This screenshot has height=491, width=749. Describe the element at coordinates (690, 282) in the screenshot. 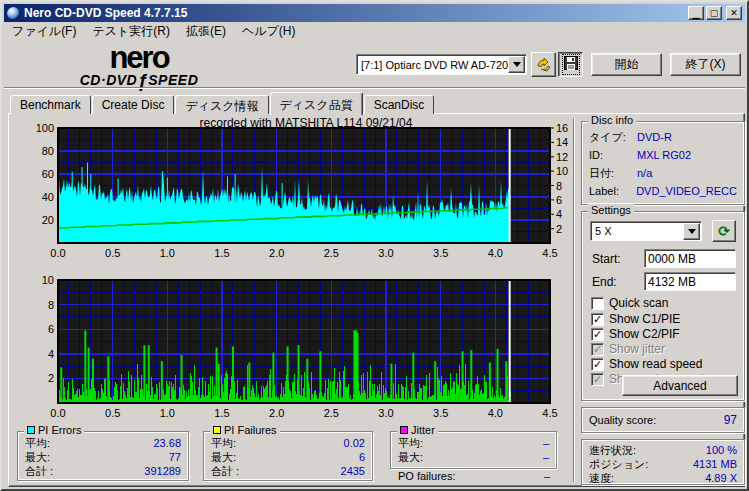

I see `end-field` at that location.